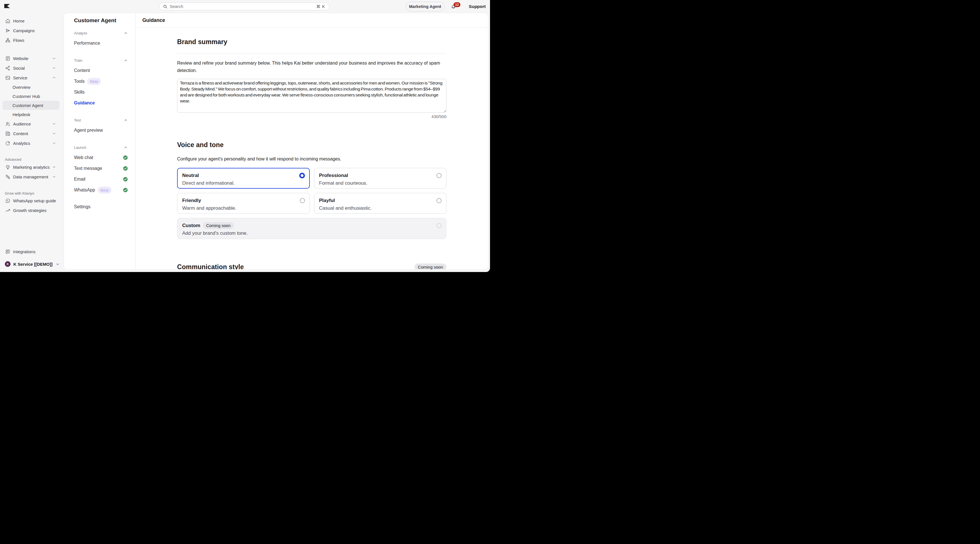 This screenshot has height=544, width=980. Describe the element at coordinates (101, 120) in the screenshot. I see `nav-section-test: Test` at that location.